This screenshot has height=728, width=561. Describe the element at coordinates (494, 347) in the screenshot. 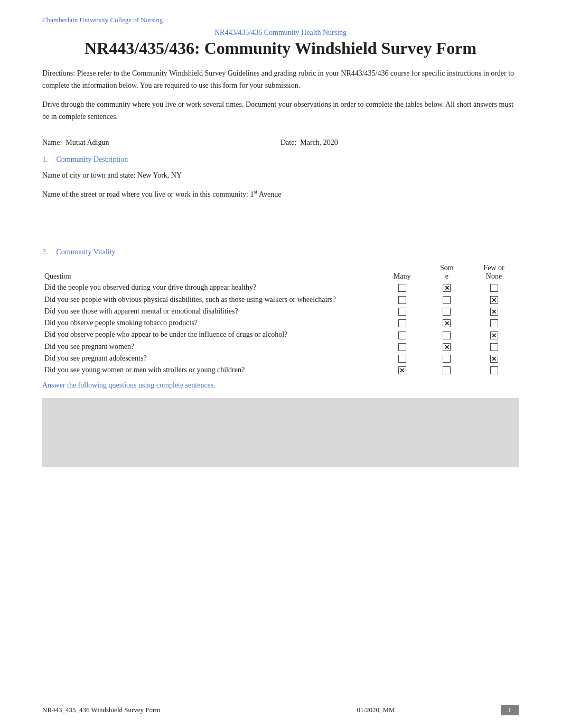

I see `checkbox-few-row5` at that location.